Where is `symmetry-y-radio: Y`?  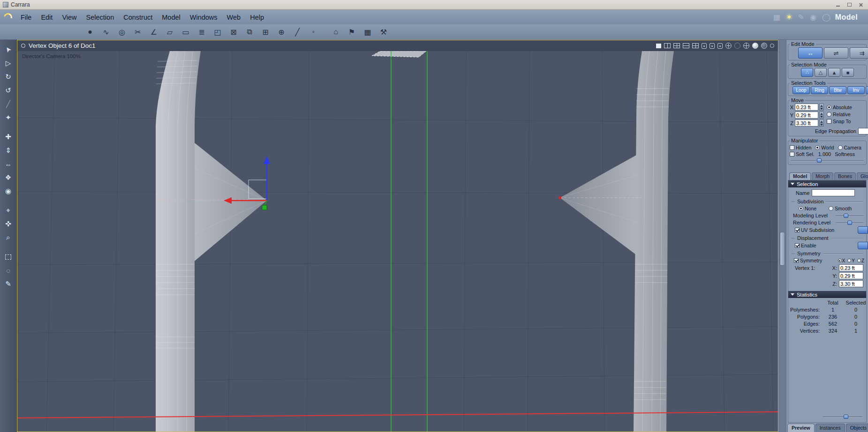 symmetry-y-radio: Y is located at coordinates (851, 261).